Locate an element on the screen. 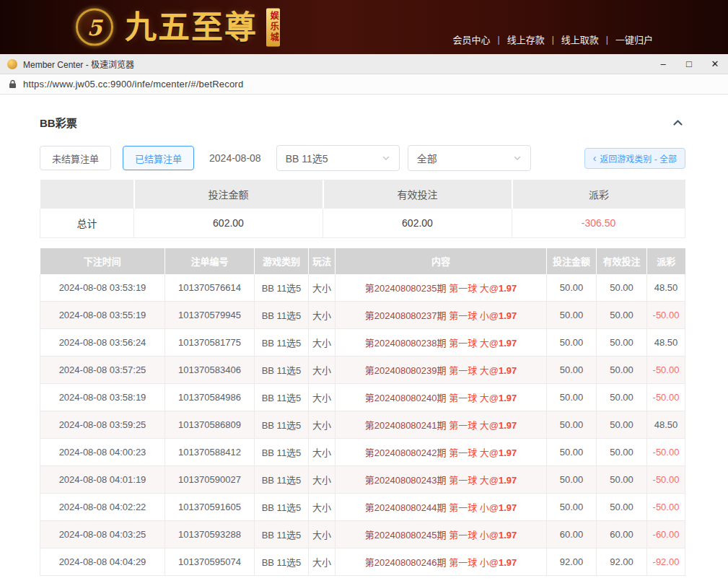 Image resolution: width=728 pixels, height=586 pixels. game-select: BB 11选5 is located at coordinates (338, 158).